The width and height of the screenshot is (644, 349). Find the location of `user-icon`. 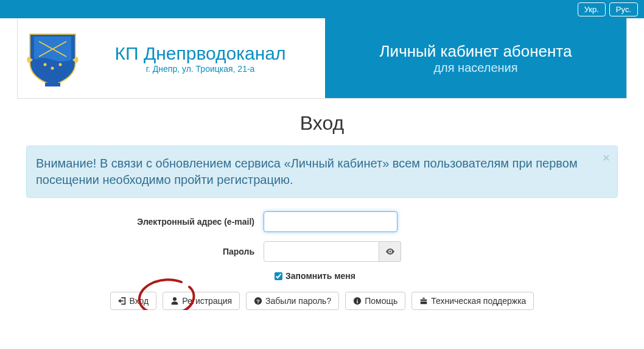

user-icon is located at coordinates (175, 301).